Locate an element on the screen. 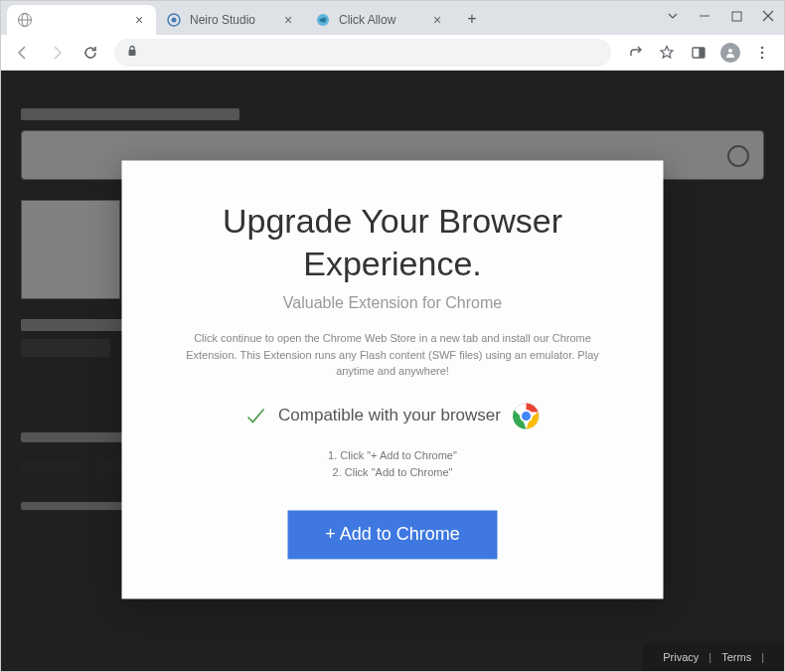 The height and width of the screenshot is (672, 785). share-icon is located at coordinates (635, 53).